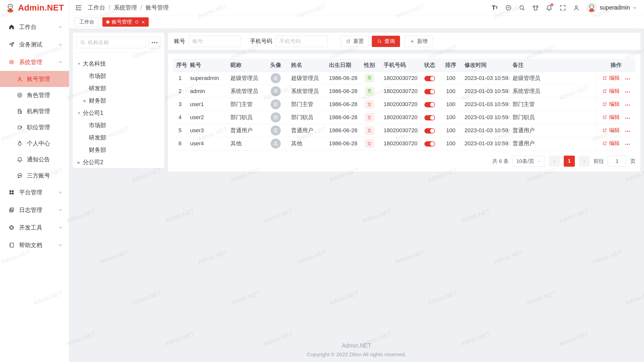  Describe the element at coordinates (115, 42) in the screenshot. I see `org-search-input` at that location.